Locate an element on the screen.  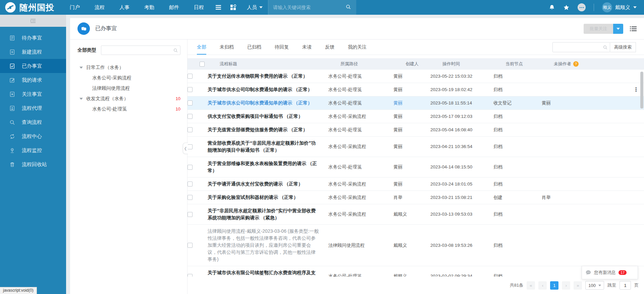
sidebar-item: 待办事宜 is located at coordinates (33, 38).